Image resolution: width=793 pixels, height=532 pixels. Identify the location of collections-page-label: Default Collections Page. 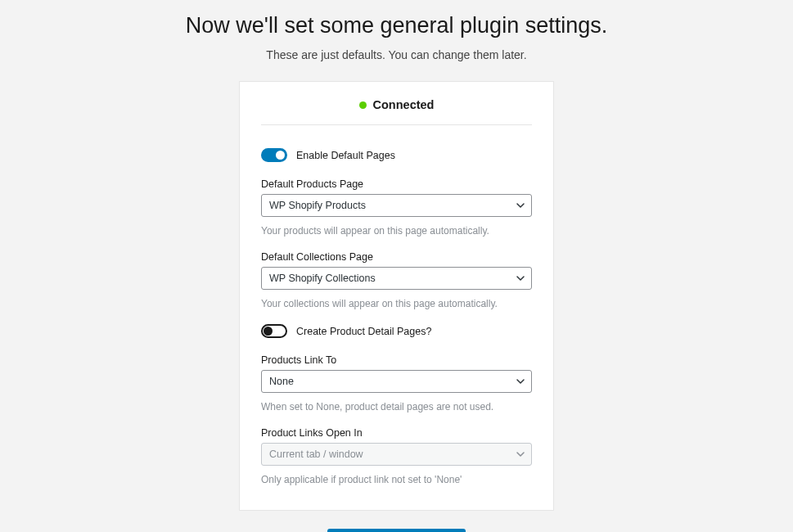
(396, 257).